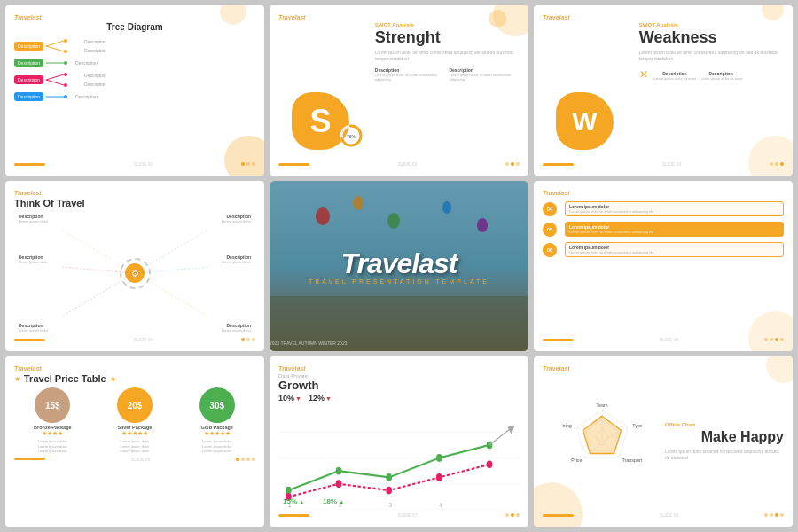  I want to click on think-text-mr: Lorem ipsum dolor, so click(236, 262).